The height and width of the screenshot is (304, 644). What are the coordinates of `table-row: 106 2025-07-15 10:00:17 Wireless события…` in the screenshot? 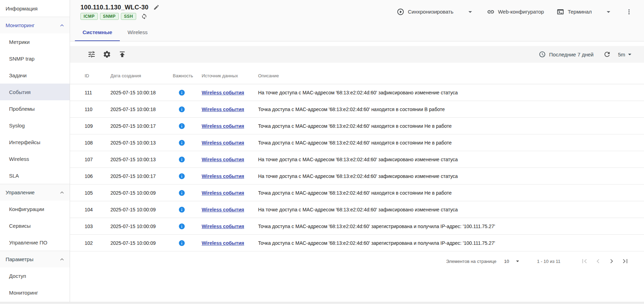 It's located at (357, 176).